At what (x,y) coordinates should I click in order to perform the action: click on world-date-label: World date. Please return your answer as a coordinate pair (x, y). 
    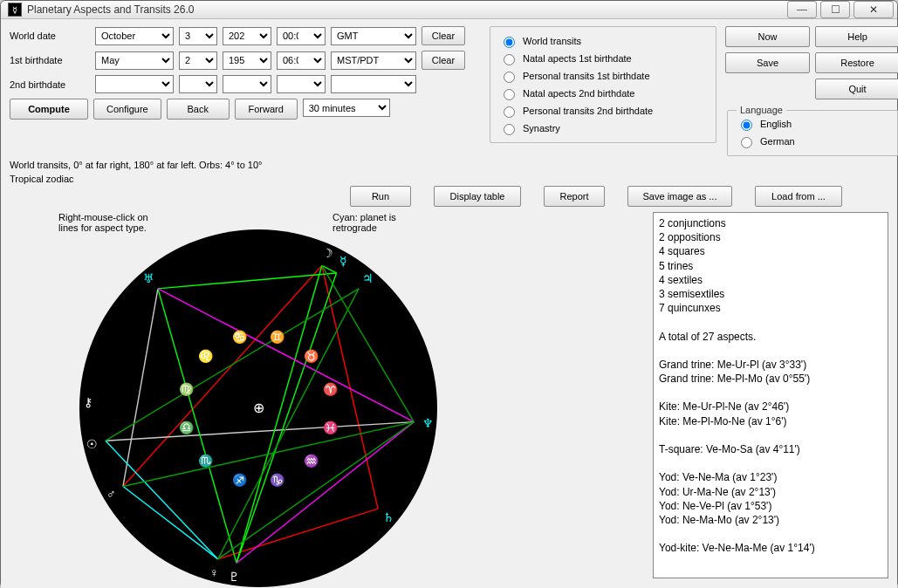
    Looking at the image, I should click on (50, 36).